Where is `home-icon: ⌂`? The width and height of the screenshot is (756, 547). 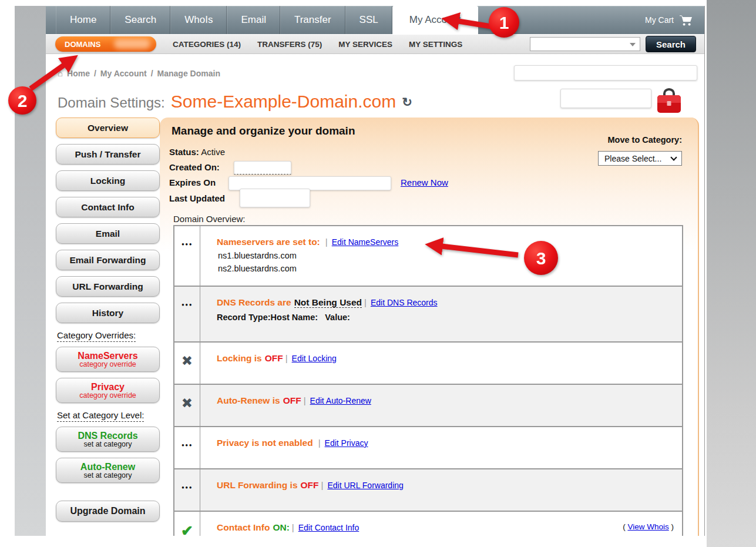
home-icon: ⌂ is located at coordinates (60, 73).